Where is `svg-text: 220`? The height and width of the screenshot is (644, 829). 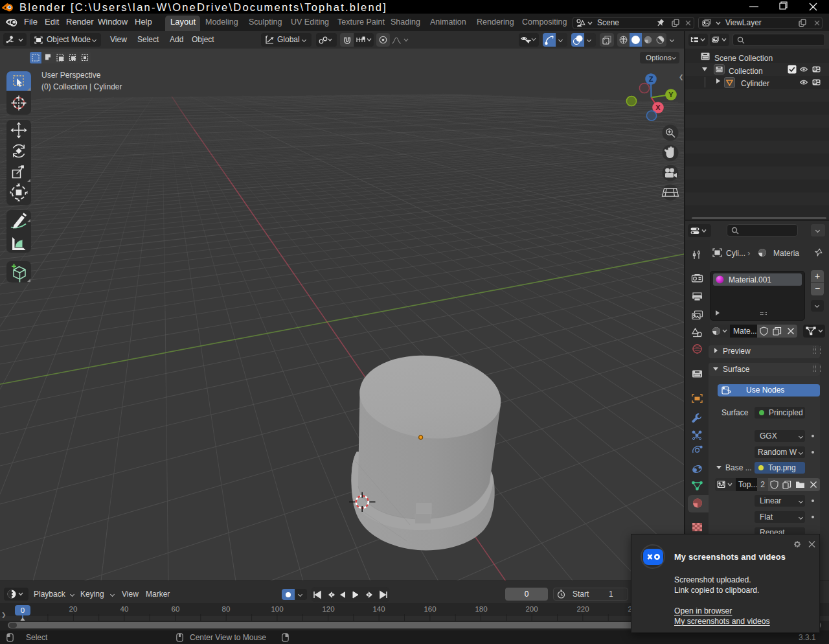
svg-text: 220 is located at coordinates (583, 609).